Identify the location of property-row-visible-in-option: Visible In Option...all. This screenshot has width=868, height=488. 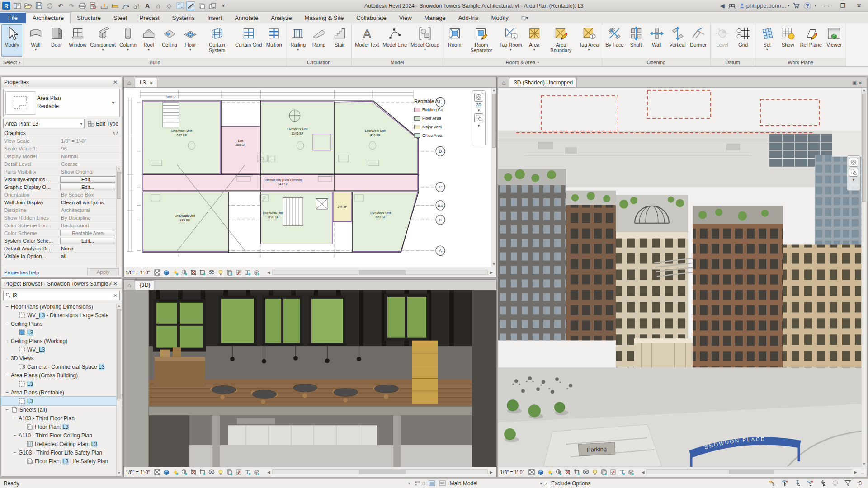
(61, 257).